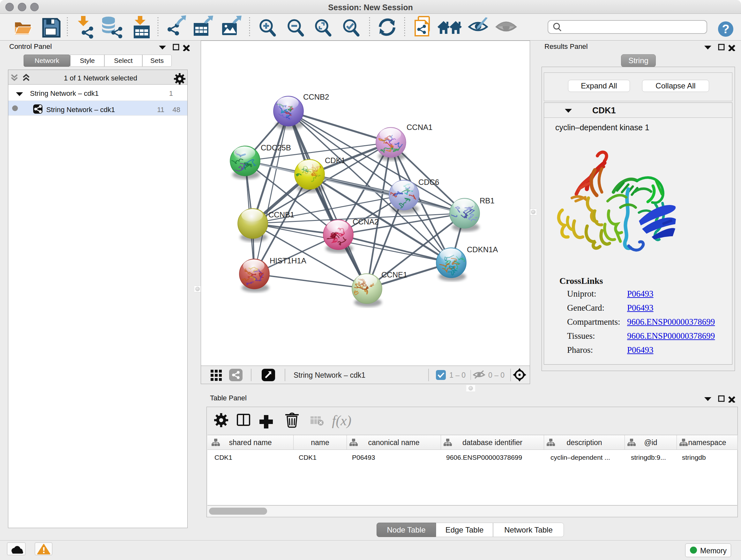 The height and width of the screenshot is (560, 741). Describe the element at coordinates (496, 375) in the screenshot. I see `svg-text: 0 – 0` at that location.